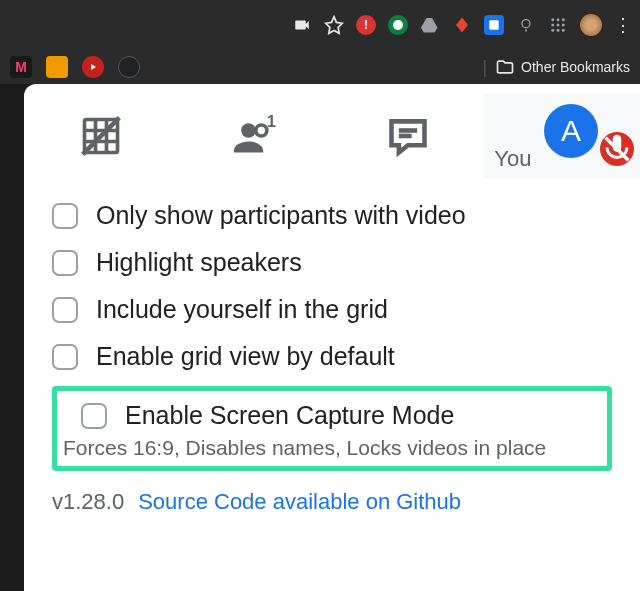 This screenshot has height=591, width=640. What do you see at coordinates (558, 25) in the screenshot?
I see `apps-grid-icon` at bounding box center [558, 25].